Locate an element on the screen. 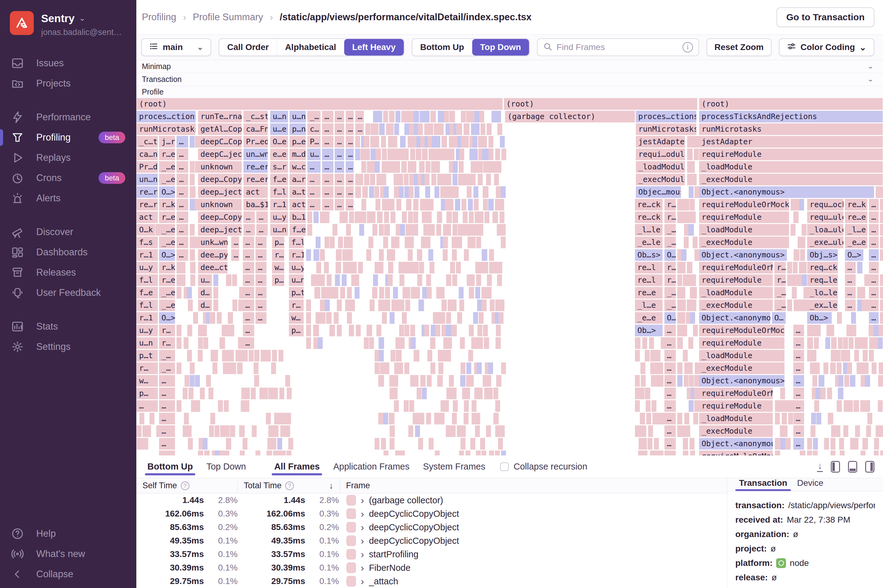 Image resolution: width=883 pixels, height=588 pixels. flame-frame: deep…Copy is located at coordinates (220, 179).